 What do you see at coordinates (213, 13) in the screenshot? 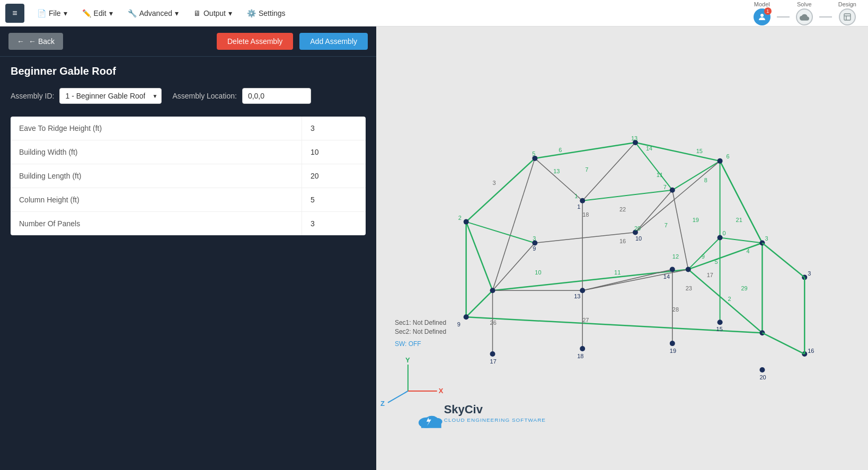
I see `nav-output: 🖥 Output ▾` at bounding box center [213, 13].